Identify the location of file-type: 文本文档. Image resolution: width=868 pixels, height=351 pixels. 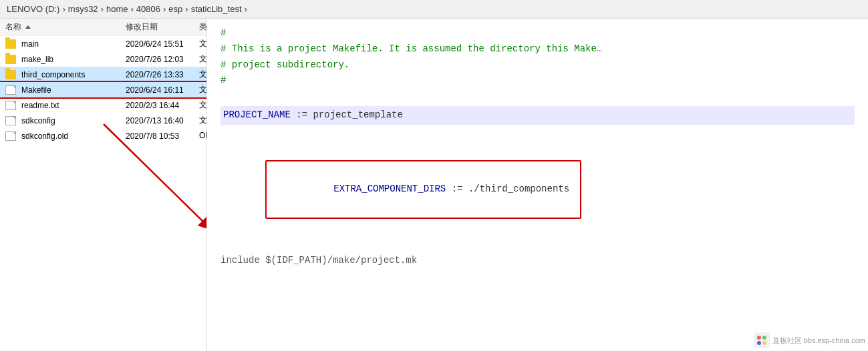
(203, 105).